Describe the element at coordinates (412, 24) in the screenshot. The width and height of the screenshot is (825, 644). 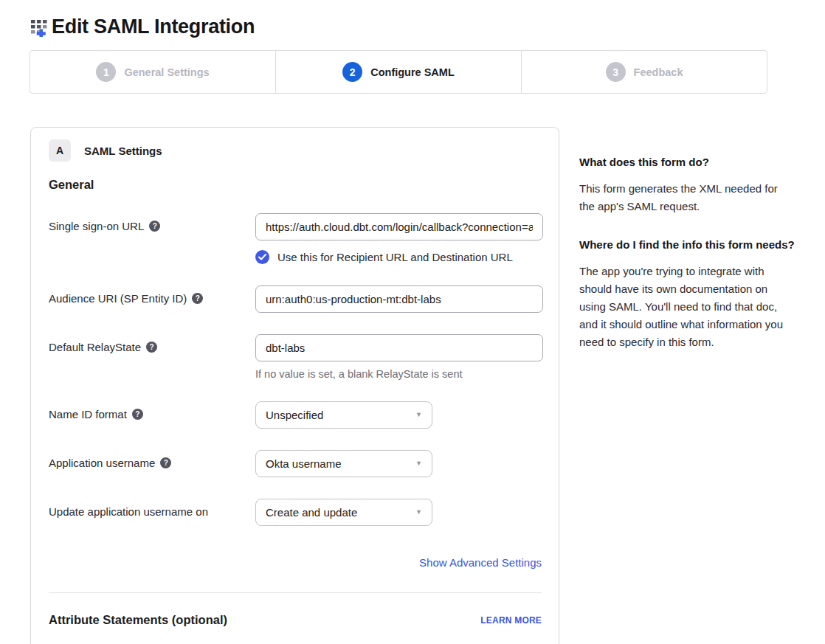
I see `page-header: Edit SAML Integration` at that location.